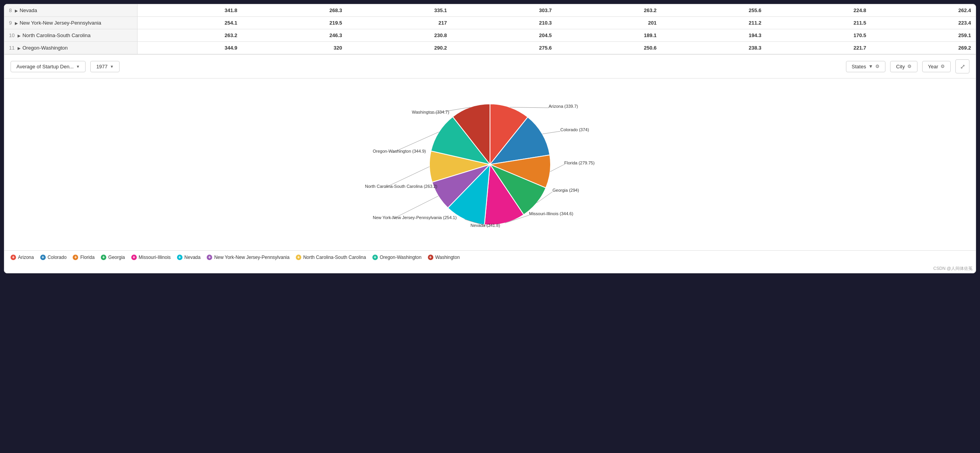  What do you see at coordinates (551, 133) in the screenshot?
I see `pie-label-line-Colorado` at bounding box center [551, 133].